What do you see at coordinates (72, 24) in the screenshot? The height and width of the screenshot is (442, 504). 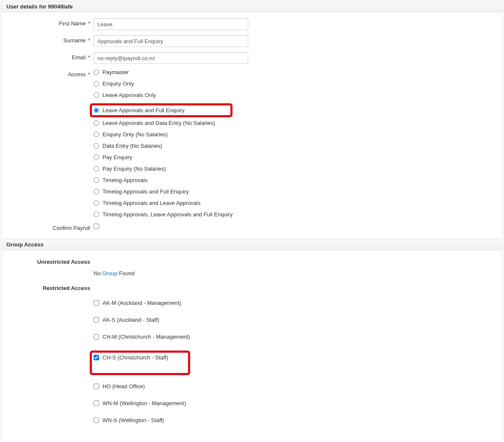 I see `first-name-label-text: First Name` at bounding box center [72, 24].